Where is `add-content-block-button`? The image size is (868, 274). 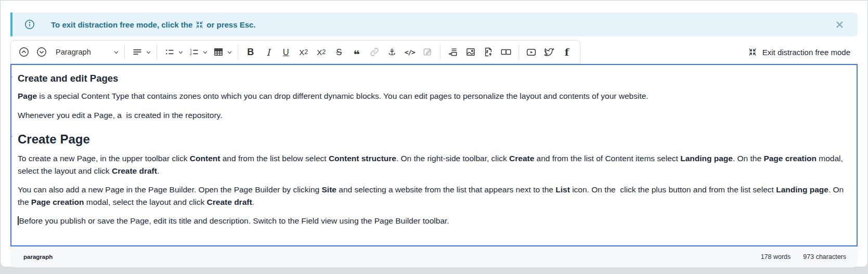
add-content-block-button is located at coordinates (453, 52).